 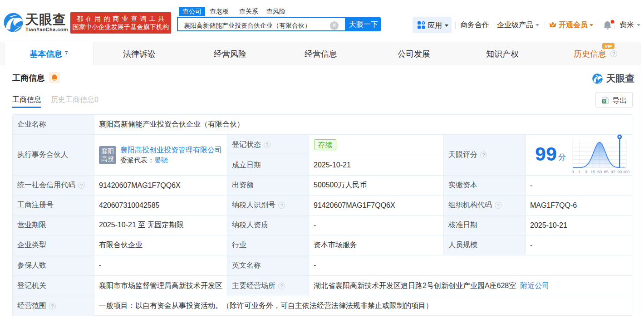 I want to click on svg-text: 0, so click(x=573, y=171).